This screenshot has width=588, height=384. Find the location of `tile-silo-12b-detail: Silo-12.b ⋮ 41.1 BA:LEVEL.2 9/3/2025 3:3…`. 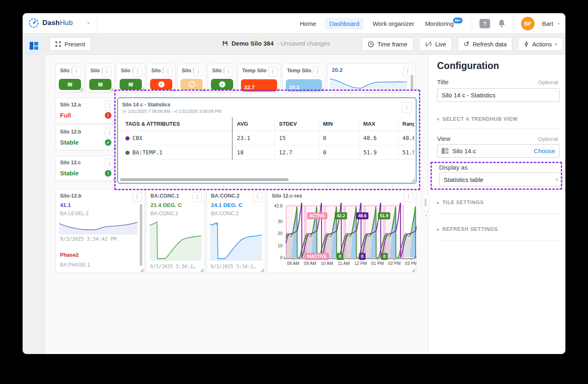

tile-silo-12b-detail: Silo-12.b ⋮ 41.1 BA:LEVEL.2 9/3/2025 3:3… is located at coordinates (100, 231).